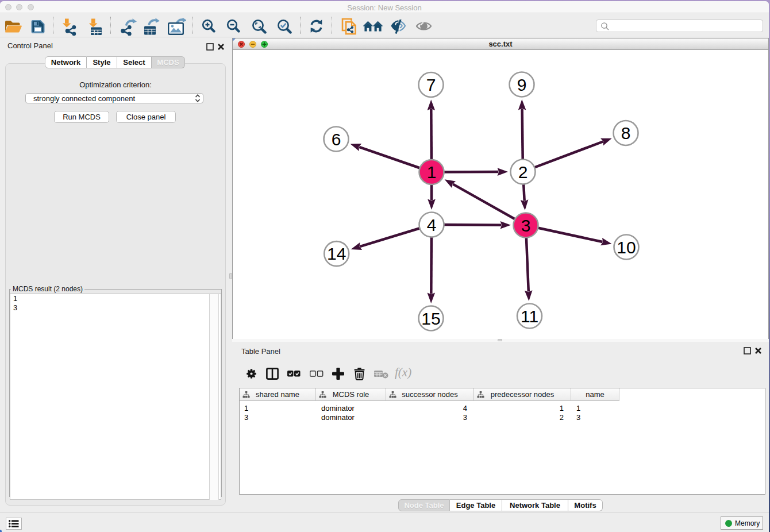 The width and height of the screenshot is (770, 532). I want to click on svg-text: 10, so click(626, 247).